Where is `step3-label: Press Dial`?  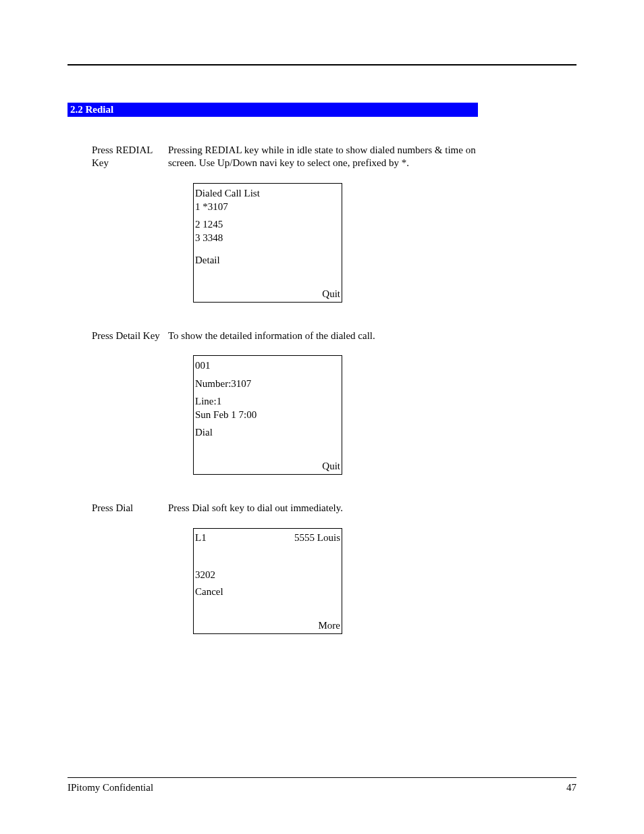
step3-label: Press Dial is located at coordinates (117, 508).